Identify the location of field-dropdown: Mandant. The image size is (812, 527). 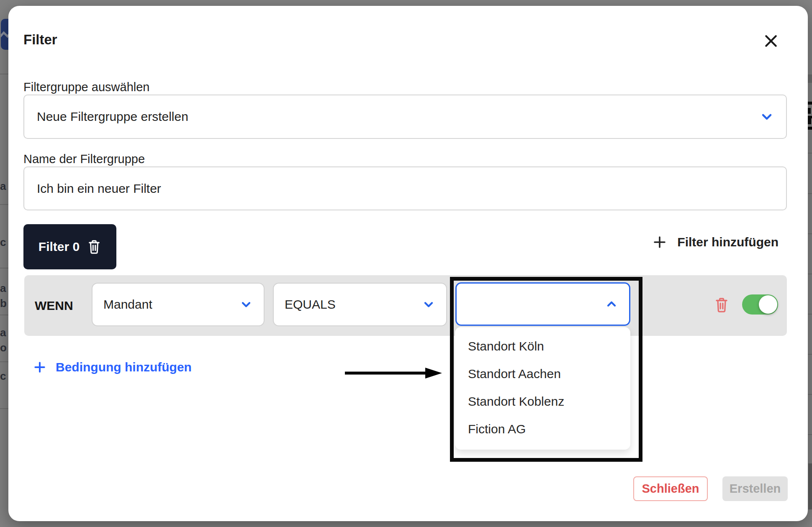
(178, 304).